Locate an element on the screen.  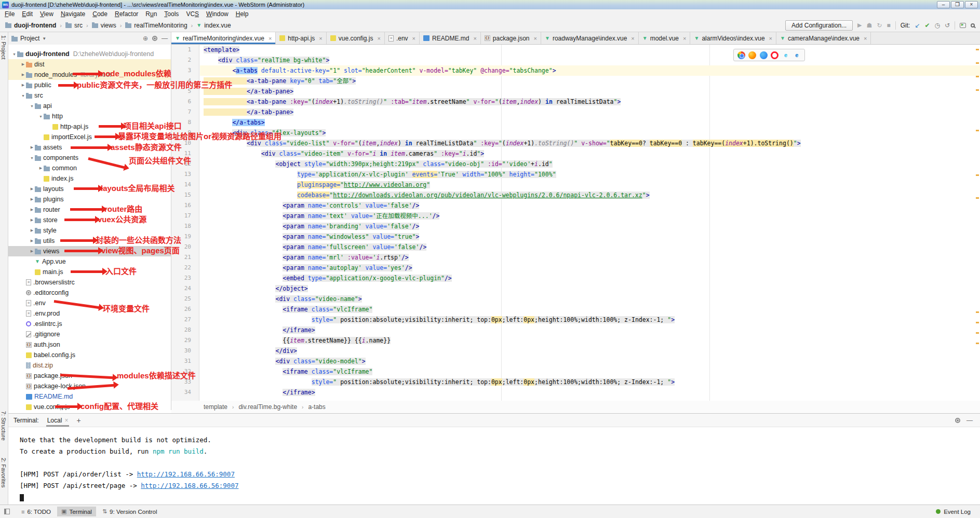
tree-item-.editorconfig: .editorconfig is located at coordinates (89, 293).